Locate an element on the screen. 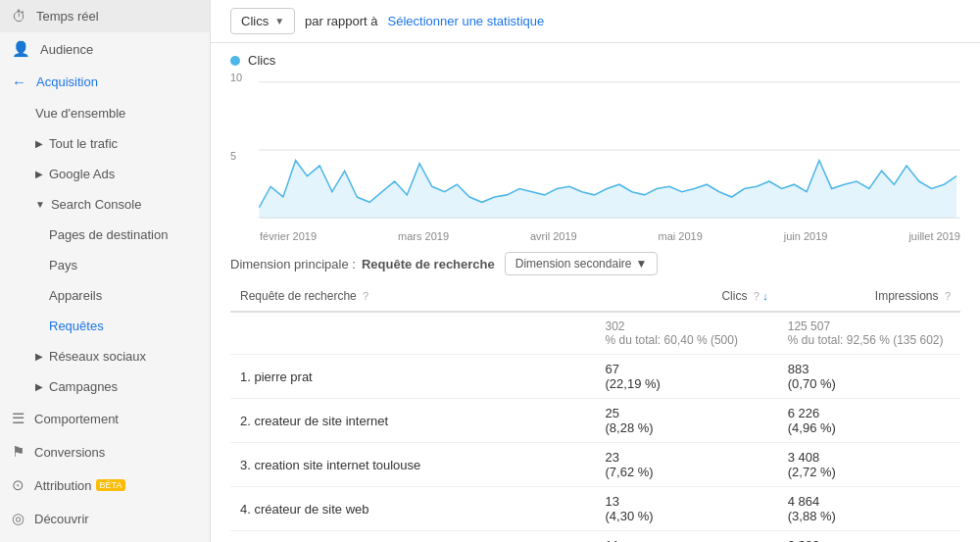 This screenshot has height=542, width=980. legend-dot is located at coordinates (235, 61).